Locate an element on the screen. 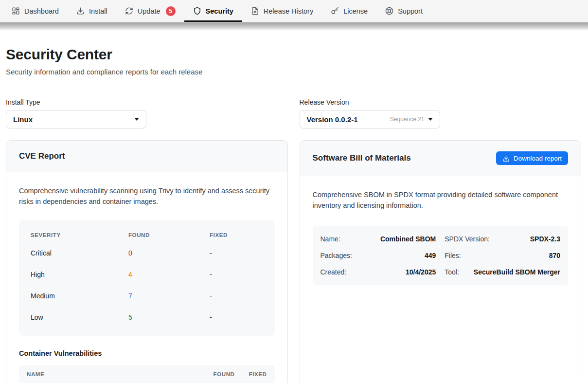 Image resolution: width=588 pixels, height=383 pixels. info-value: 449 is located at coordinates (430, 255).